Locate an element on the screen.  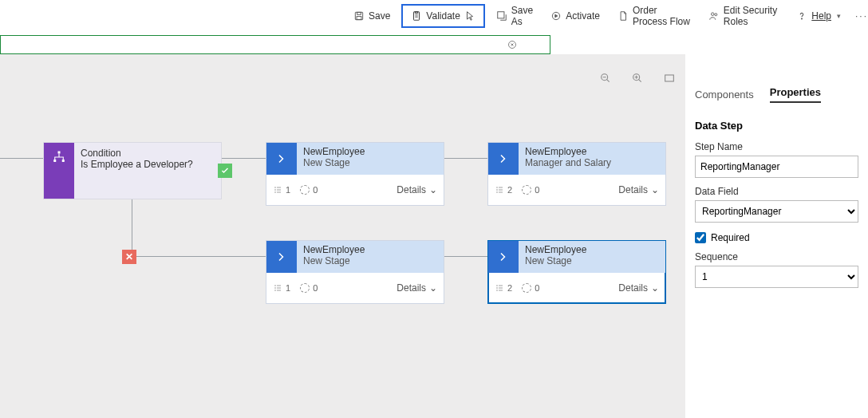
data-field-label: Data Field is located at coordinates (777, 191).